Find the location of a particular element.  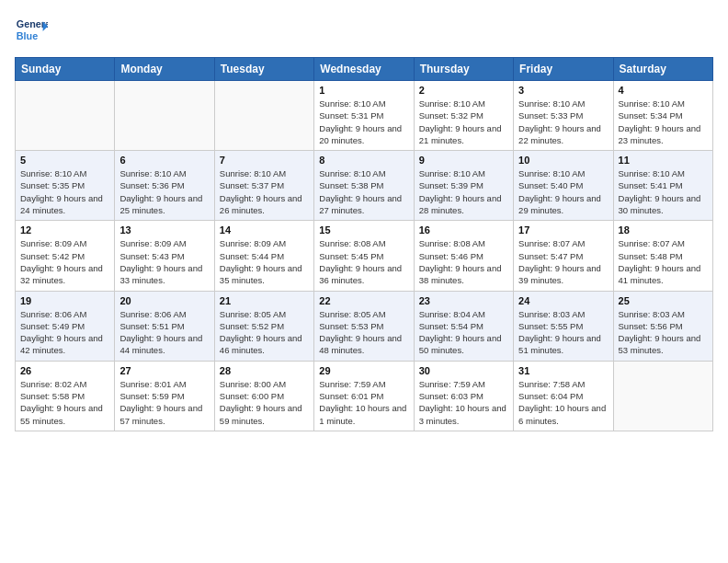

day-cell: 4Sunrise: 8:10 AM Sunset: 5:34 PM Daylig… is located at coordinates (663, 116).